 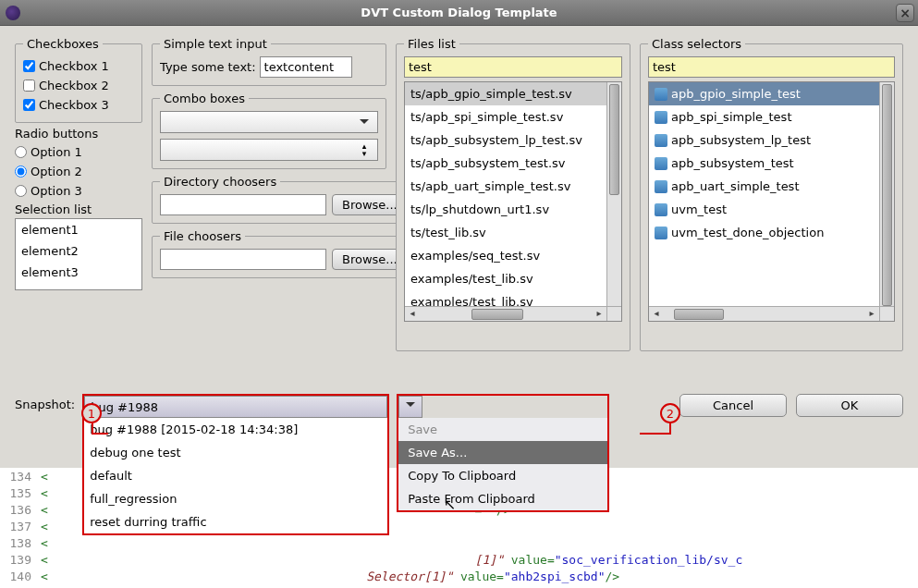 What do you see at coordinates (503, 475) in the screenshot?
I see `menu-copy-clipboard: Copy To Clipboard` at bounding box center [503, 475].